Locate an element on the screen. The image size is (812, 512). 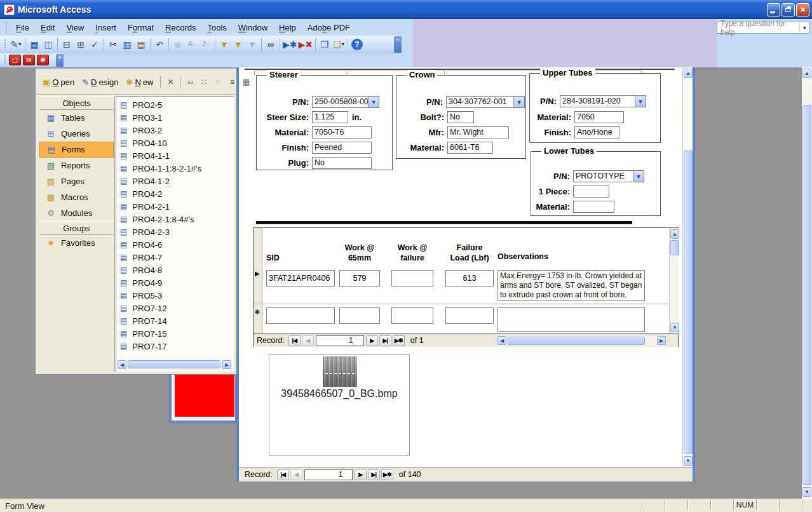
convert-and-send-for-review-icon: ✱ is located at coordinates (43, 60).